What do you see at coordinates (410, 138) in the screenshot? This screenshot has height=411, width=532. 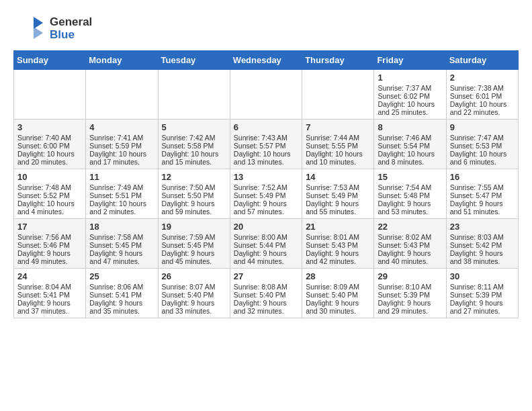 I see `day-info: Sunrise: 7:46 AM` at bounding box center [410, 138].